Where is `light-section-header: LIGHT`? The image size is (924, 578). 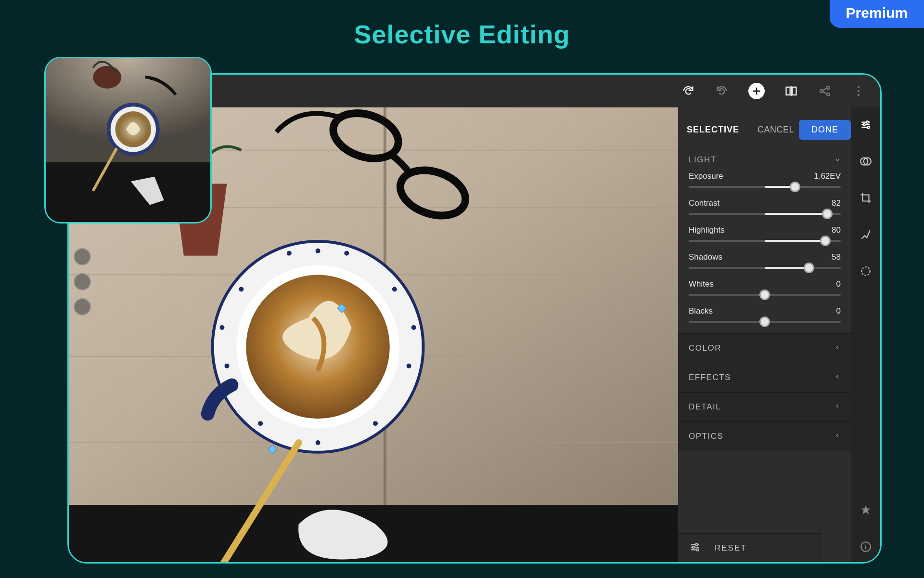 light-section-header: LIGHT is located at coordinates (765, 160).